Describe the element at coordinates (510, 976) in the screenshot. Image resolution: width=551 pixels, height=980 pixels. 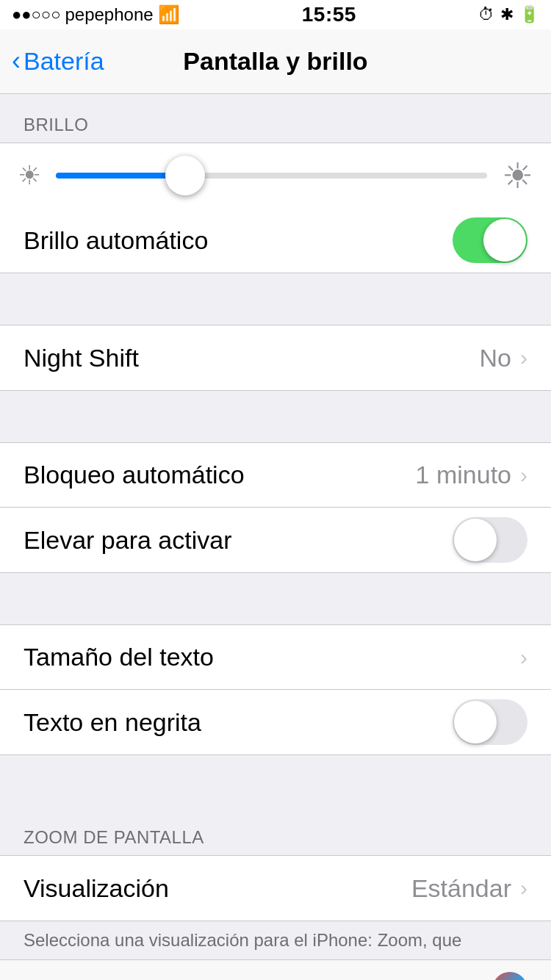
I see `watermark-logo` at that location.